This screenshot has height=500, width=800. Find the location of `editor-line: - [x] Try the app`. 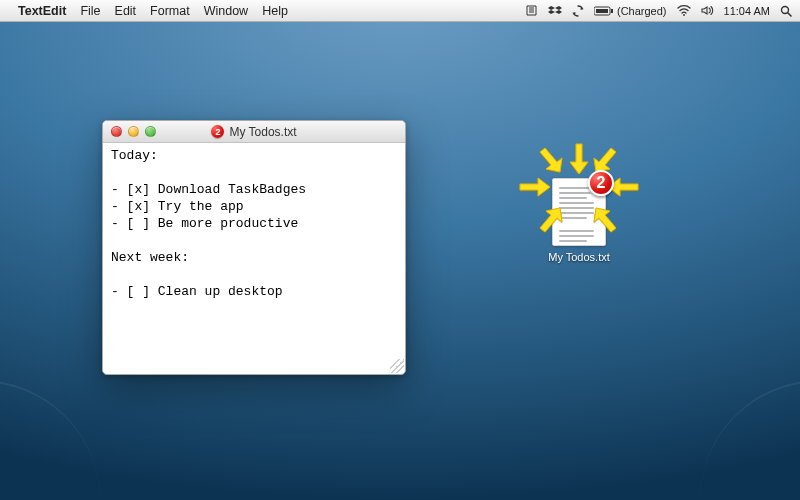

editor-line: - [x] Try the app is located at coordinates (178, 206).